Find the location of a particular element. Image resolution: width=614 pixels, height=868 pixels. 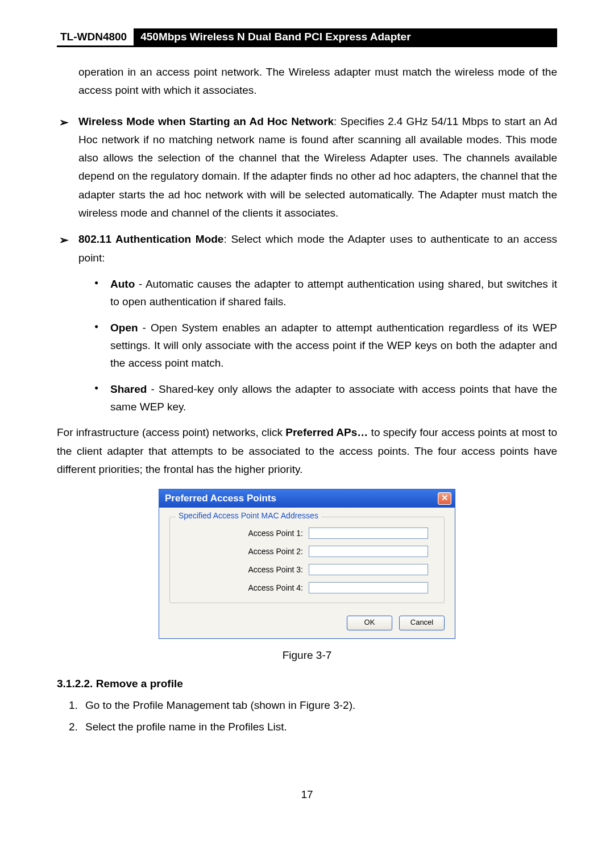

auth-sub-list: Auto - Automatic causes the adapter to a… is located at coordinates (326, 346).